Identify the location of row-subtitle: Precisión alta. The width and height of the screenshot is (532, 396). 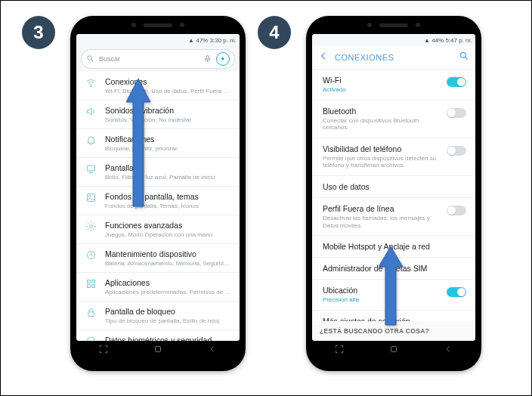
(382, 300).